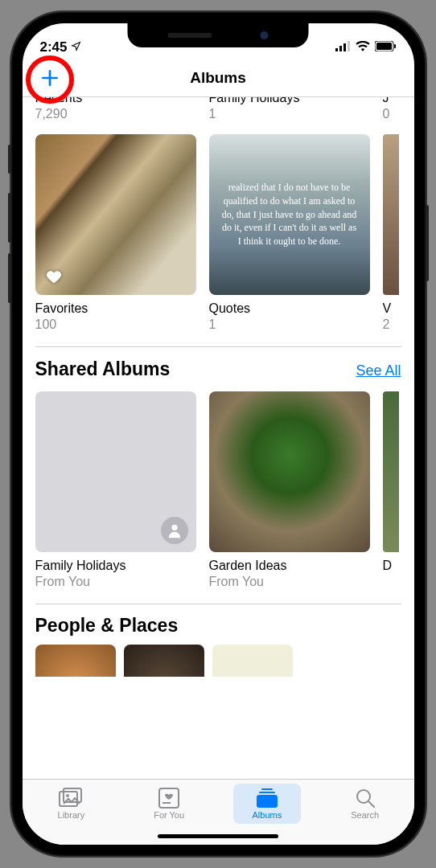  Describe the element at coordinates (290, 566) in the screenshot. I see `album-title: Garden Ideas` at that location.